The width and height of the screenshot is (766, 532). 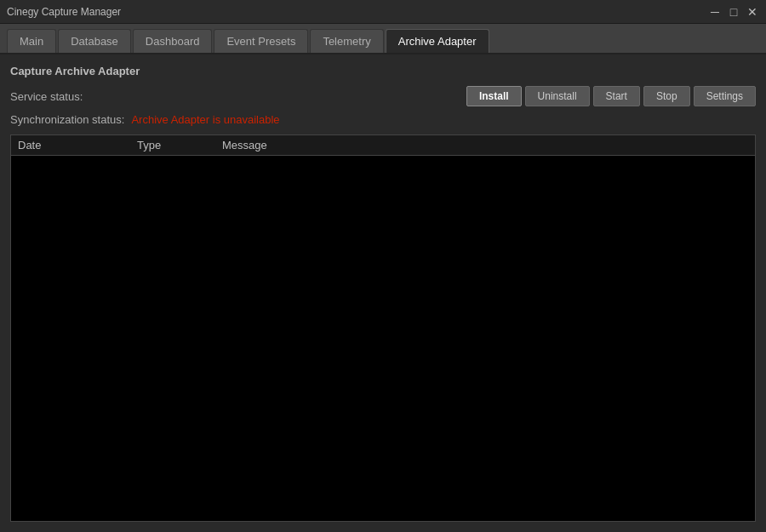 What do you see at coordinates (725, 96) in the screenshot?
I see `settings-button: Settings` at bounding box center [725, 96].